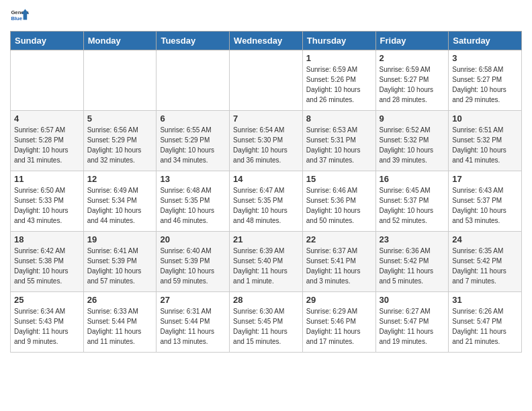 This screenshot has height=411, width=532. Describe the element at coordinates (412, 201) in the screenshot. I see `calendar-cell: 16Sunrise: 6:45 AM Sunset: 5:37 PM Dayli…` at that location.